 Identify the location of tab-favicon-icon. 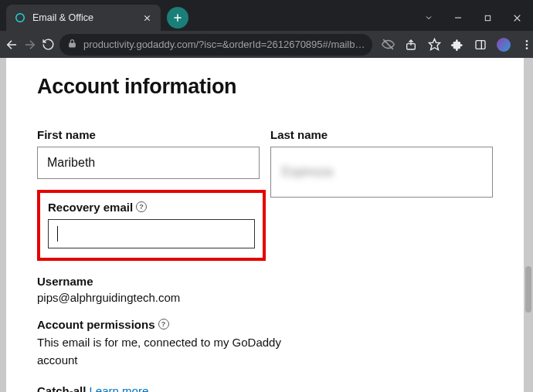
(20, 18).